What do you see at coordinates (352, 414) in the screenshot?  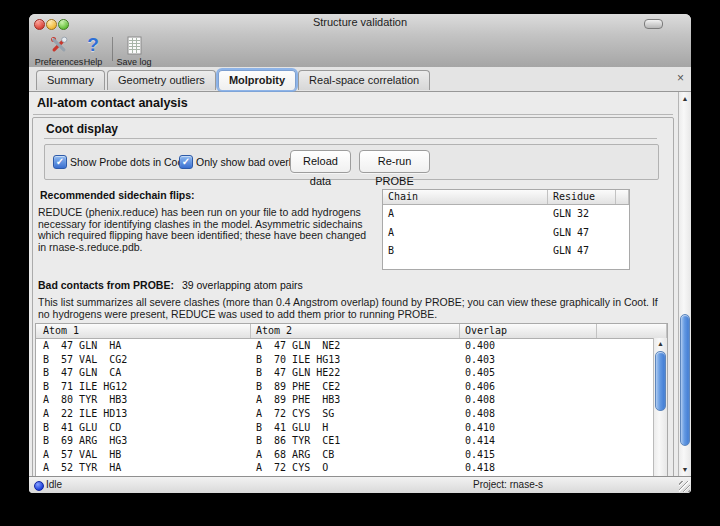 I see `table-row: A 22 ILE HD13A 72 CYS SG0.408` at bounding box center [352, 414].